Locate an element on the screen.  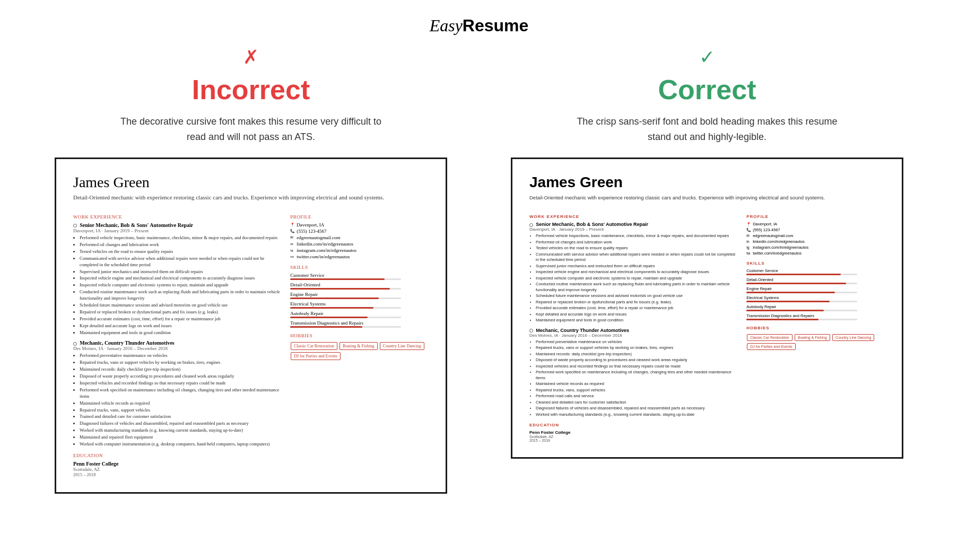
correct-twitter-icon: tw is located at coordinates (748, 253).